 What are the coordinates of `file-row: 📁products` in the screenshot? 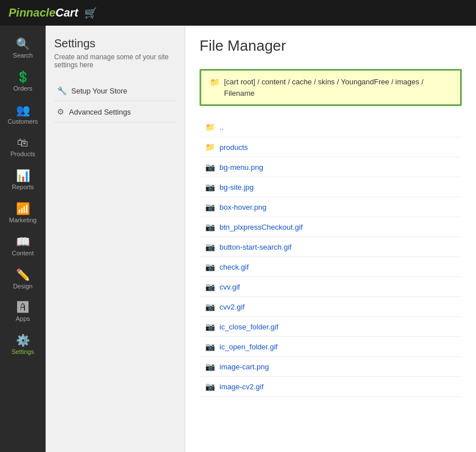 It's located at (331, 147).